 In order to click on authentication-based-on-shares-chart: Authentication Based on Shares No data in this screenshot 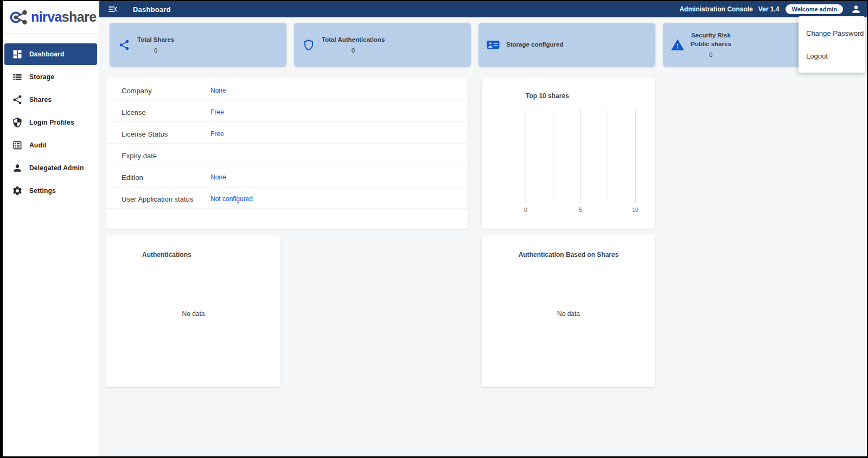, I will do `click(569, 311)`.